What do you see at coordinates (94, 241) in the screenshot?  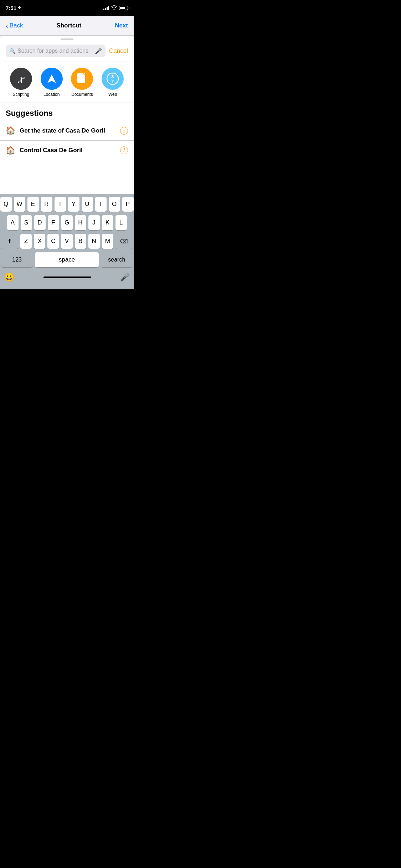 I see `key-n: N` at bounding box center [94, 241].